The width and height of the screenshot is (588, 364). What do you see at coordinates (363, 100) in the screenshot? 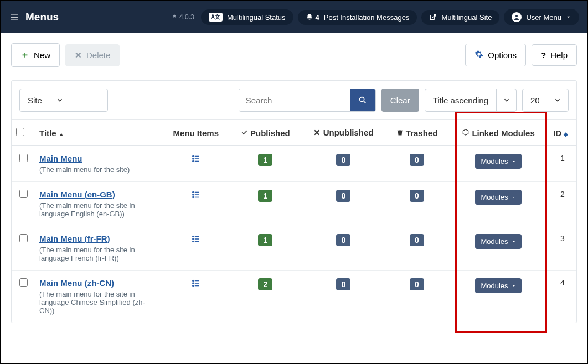
I see `search-icon` at bounding box center [363, 100].